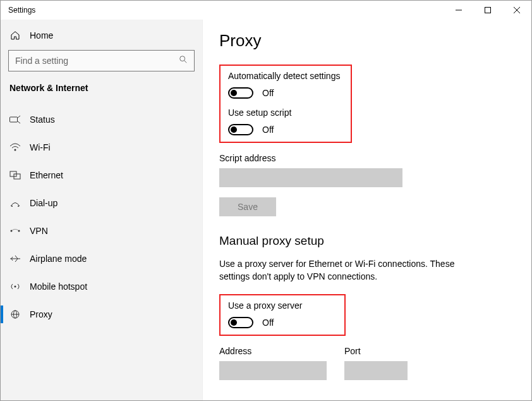  Describe the element at coordinates (47, 175) in the screenshot. I see `sidebar-item-label: Ethernet` at that location.